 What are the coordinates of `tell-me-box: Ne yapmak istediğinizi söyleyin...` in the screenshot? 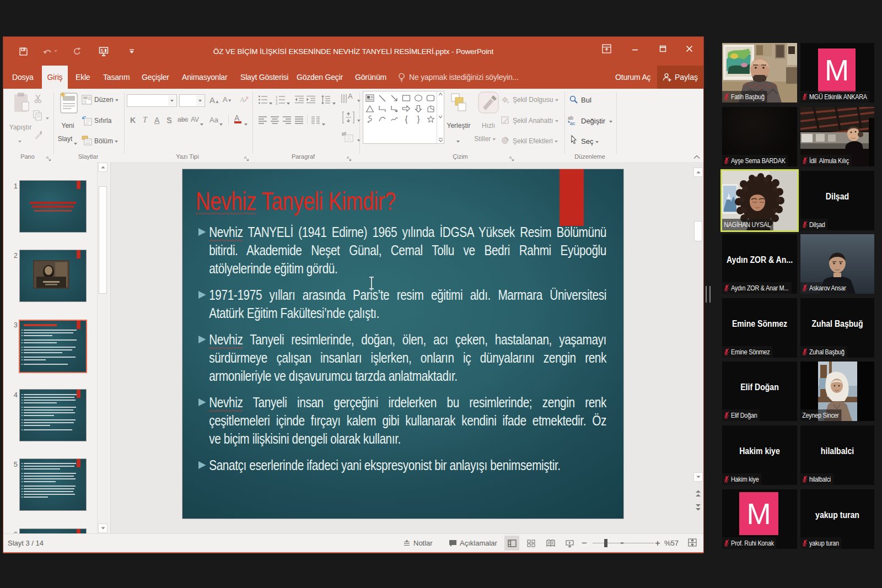 It's located at (459, 77).